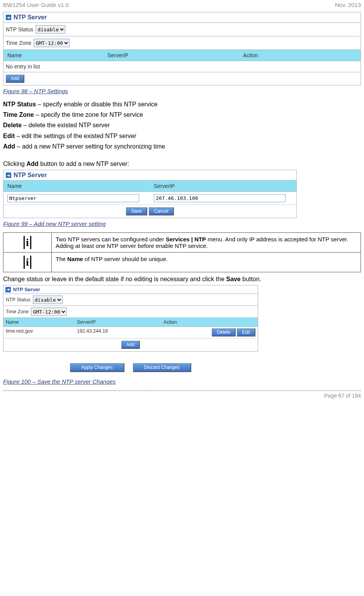 This screenshot has height=596, width=364. What do you see at coordinates (73, 198) in the screenshot?
I see `name-input` at bounding box center [73, 198].